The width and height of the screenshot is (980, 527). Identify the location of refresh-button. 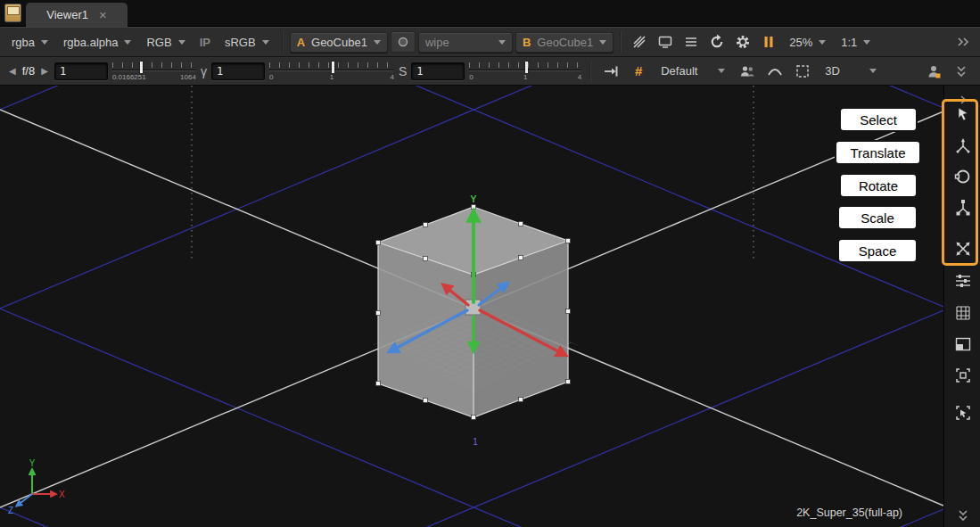
(717, 42).